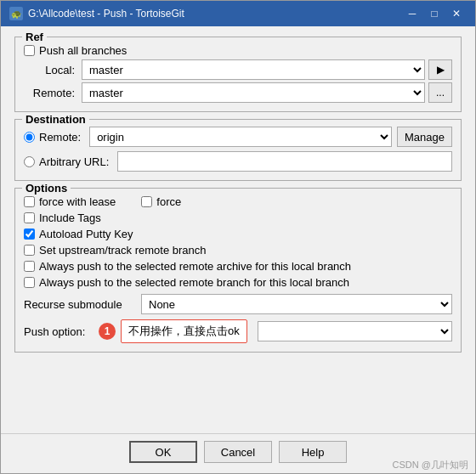  Describe the element at coordinates (107, 331) in the screenshot. I see `tooltip-number: 1` at that location.